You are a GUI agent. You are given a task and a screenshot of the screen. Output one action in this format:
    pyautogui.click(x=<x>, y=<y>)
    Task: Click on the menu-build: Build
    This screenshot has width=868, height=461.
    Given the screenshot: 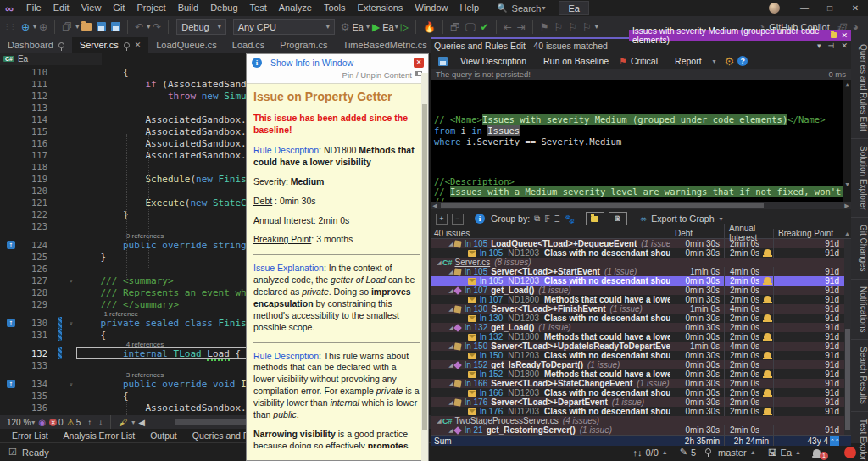 What is the action you would take?
    pyautogui.click(x=188, y=8)
    